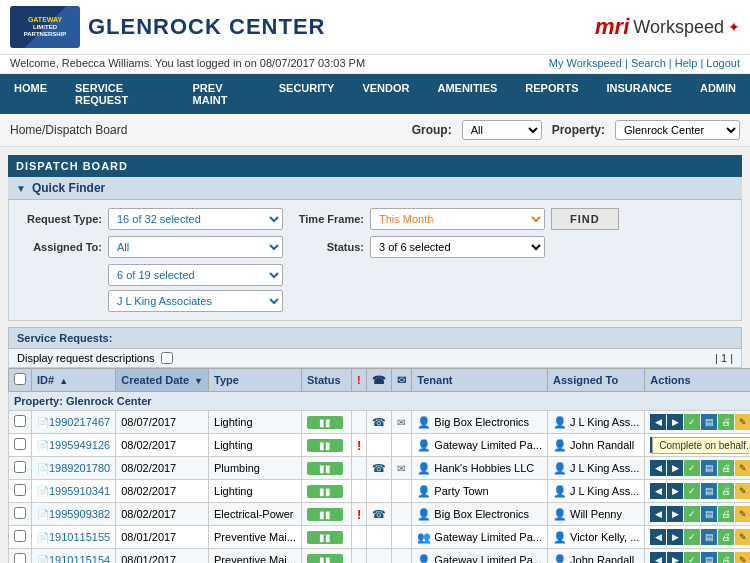 The image size is (750, 563). I want to click on nav-vendor: VENDOR, so click(386, 94).